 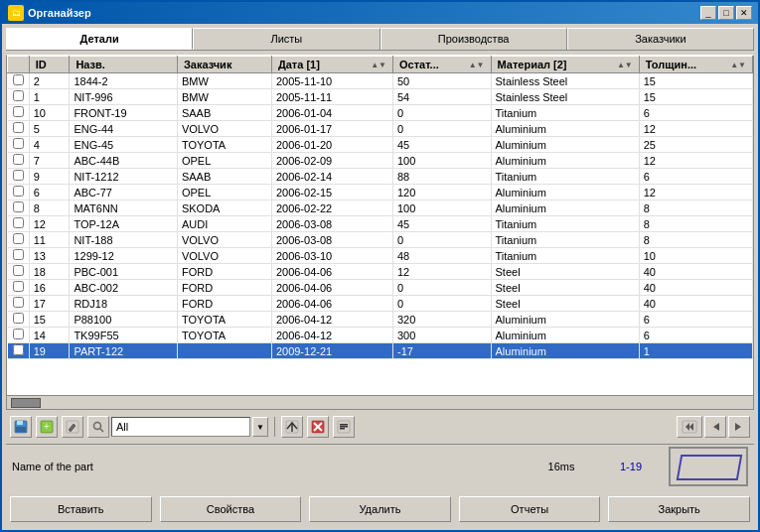 What do you see at coordinates (474, 39) in the screenshot?
I see `tab-productions: Производства` at bounding box center [474, 39].